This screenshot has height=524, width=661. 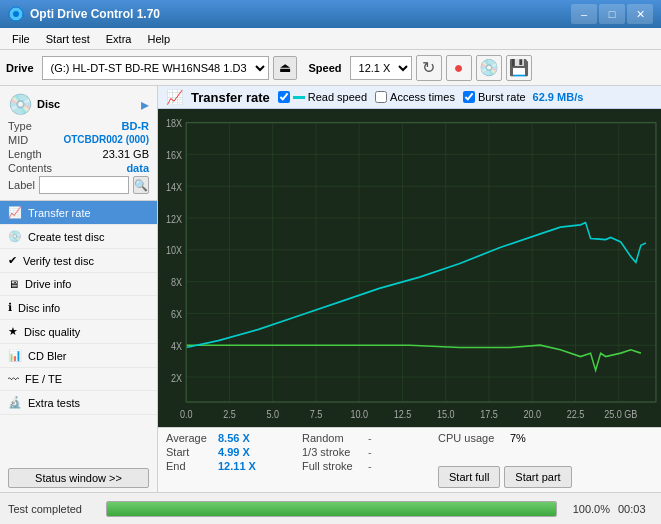 What do you see at coordinates (538, 477) in the screenshot?
I see `start-part-button: Start part` at bounding box center [538, 477].